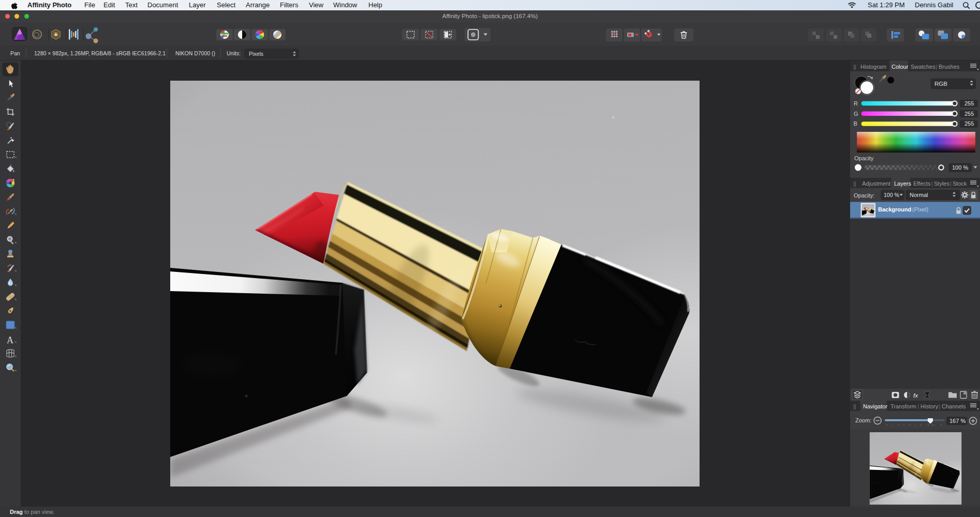 This screenshot has width=980, height=517. Describe the element at coordinates (920, 209) in the screenshot. I see `svg-text: (Pixel)` at that location.